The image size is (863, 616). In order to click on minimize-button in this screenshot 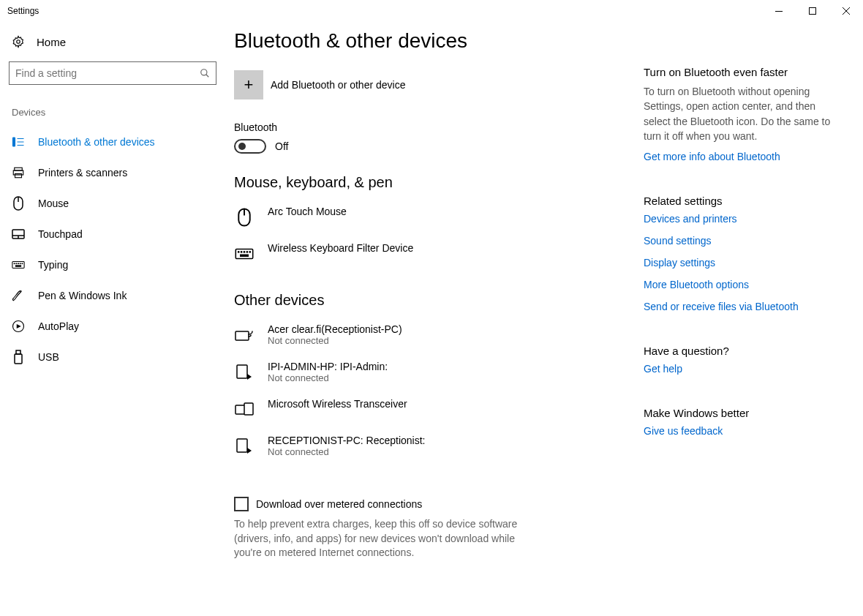, I will do `click(779, 11)`.